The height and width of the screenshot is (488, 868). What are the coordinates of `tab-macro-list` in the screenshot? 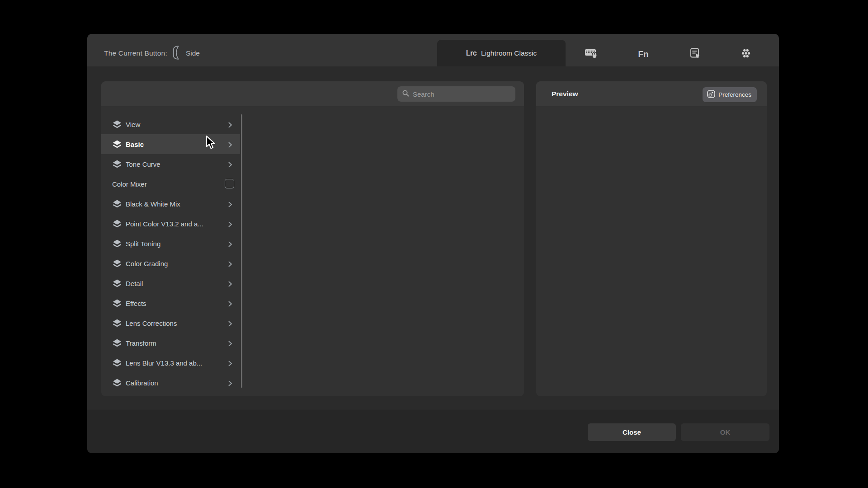 It's located at (695, 54).